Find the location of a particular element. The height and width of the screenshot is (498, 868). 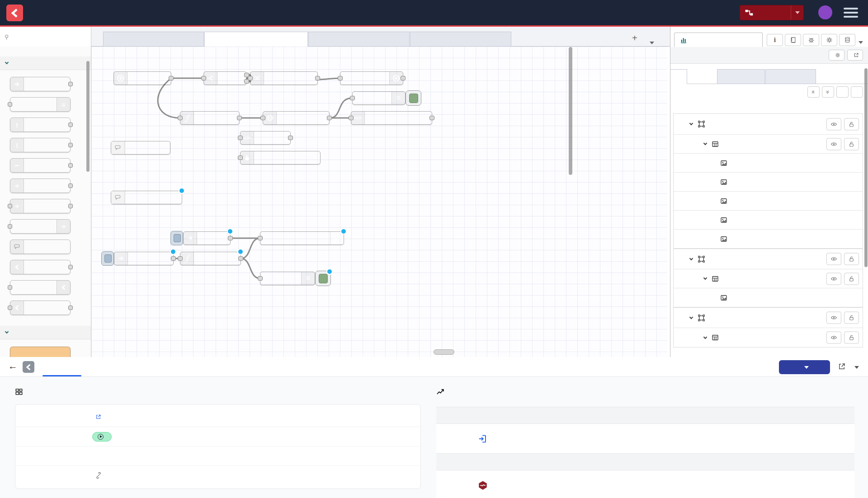

node-clear-inject is located at coordinates (207, 238).